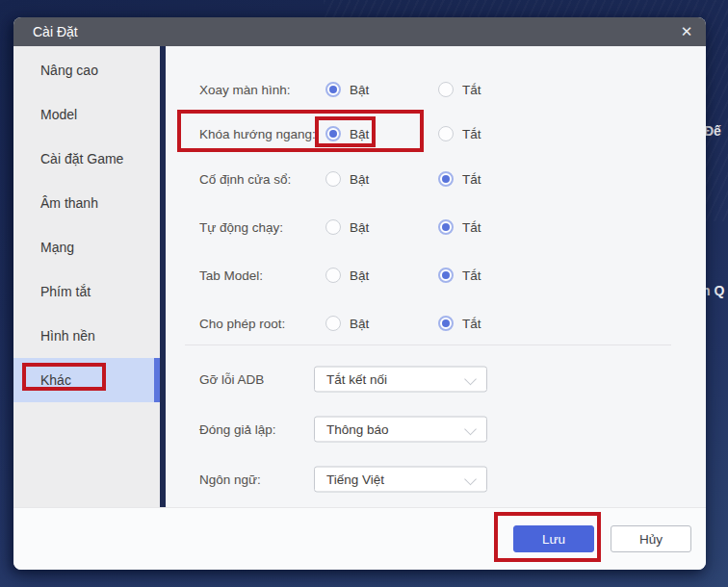 This screenshot has height=587, width=728. I want to click on sidebar-item-nang-cao: Nâng cao, so click(87, 70).